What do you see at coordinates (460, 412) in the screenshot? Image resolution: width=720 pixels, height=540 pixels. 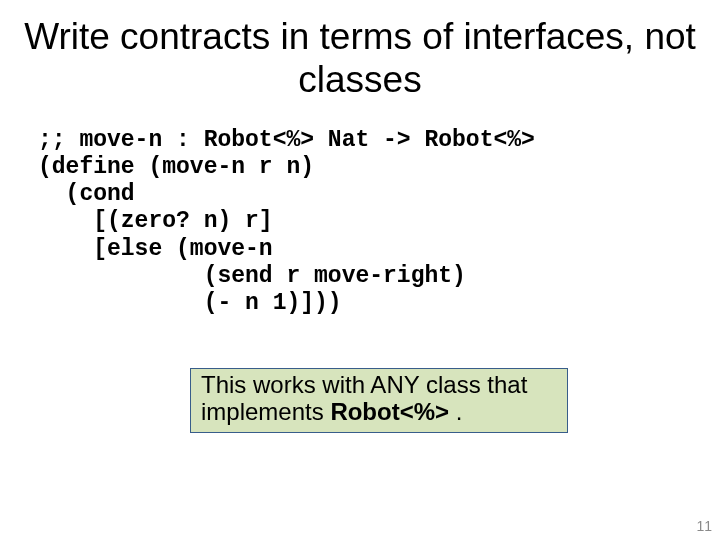 I see `callout-text: .` at bounding box center [460, 412].